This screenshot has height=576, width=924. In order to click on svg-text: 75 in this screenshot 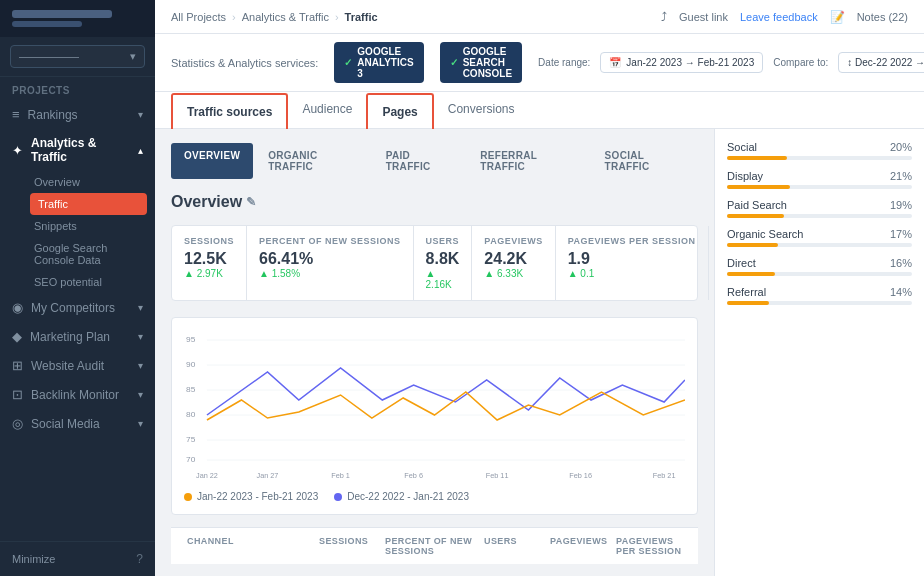, I will do `click(191, 440)`.